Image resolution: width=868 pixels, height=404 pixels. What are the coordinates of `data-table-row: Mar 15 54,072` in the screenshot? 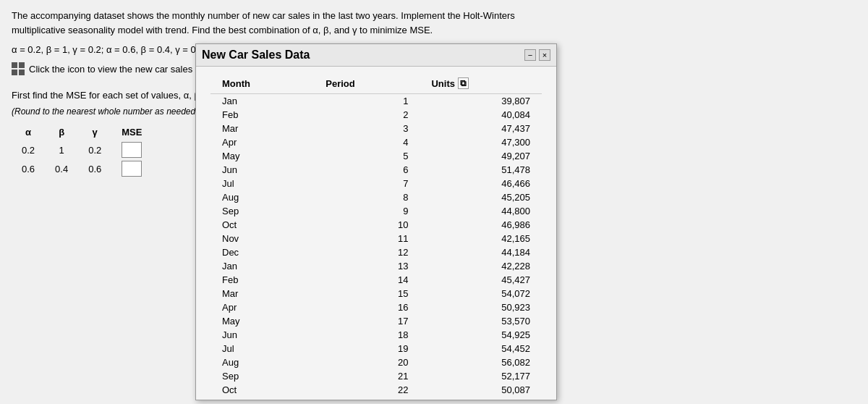 It's located at (376, 294).